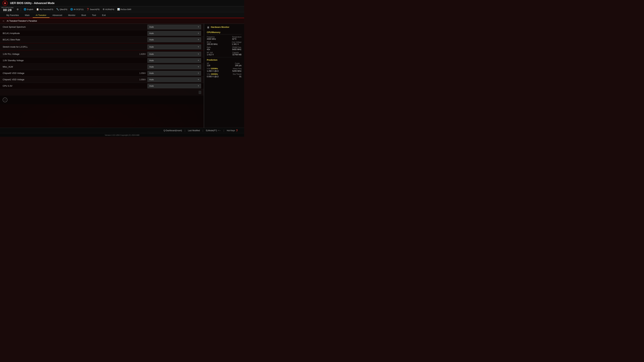 The width and height of the screenshot is (644, 362). Describe the element at coordinates (102, 100) in the screenshot. I see `info-area: i` at that location.